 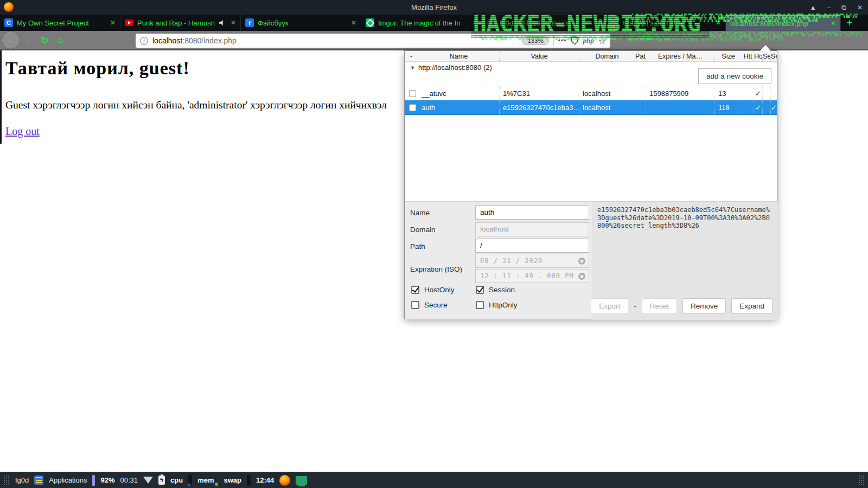 I want to click on firefox-taskbar-icon, so click(x=285, y=480).